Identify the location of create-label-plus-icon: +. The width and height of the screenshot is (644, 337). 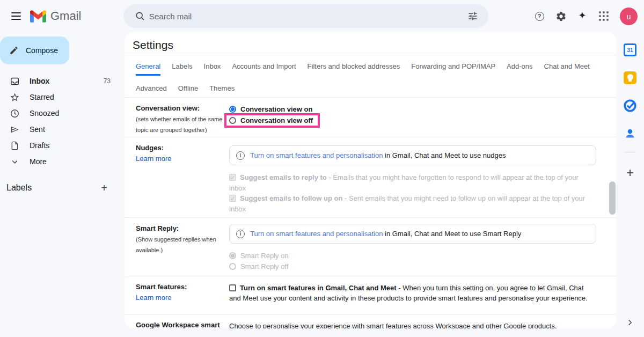
(104, 188).